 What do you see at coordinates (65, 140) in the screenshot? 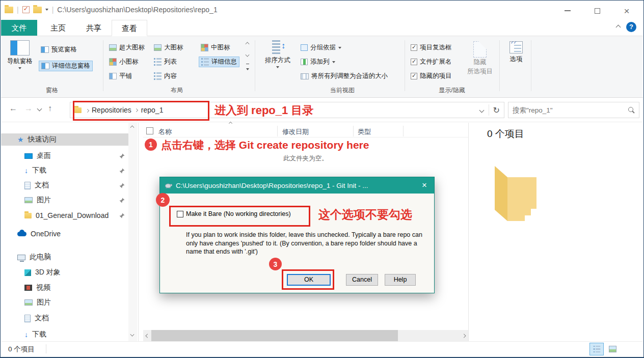
I see `sidebar-item-quick-access: 快速访问` at bounding box center [65, 140].